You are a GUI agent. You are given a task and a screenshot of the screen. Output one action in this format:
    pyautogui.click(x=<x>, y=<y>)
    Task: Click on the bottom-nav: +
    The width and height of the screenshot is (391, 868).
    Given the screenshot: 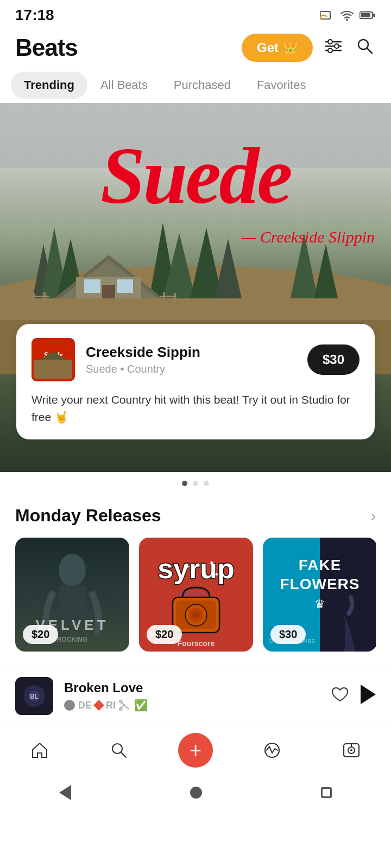 What is the action you would take?
    pyautogui.click(x=195, y=750)
    